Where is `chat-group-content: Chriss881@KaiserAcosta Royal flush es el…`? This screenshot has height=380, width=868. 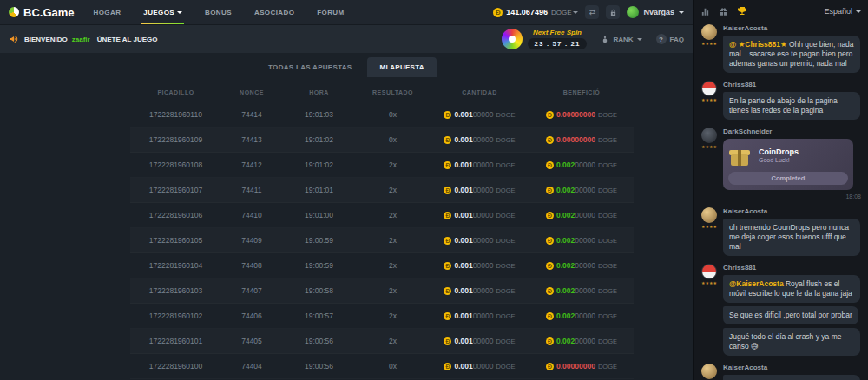
chat-group-content: Chriss881@KaiserAcosta Royal flush es el… is located at coordinates (792, 310).